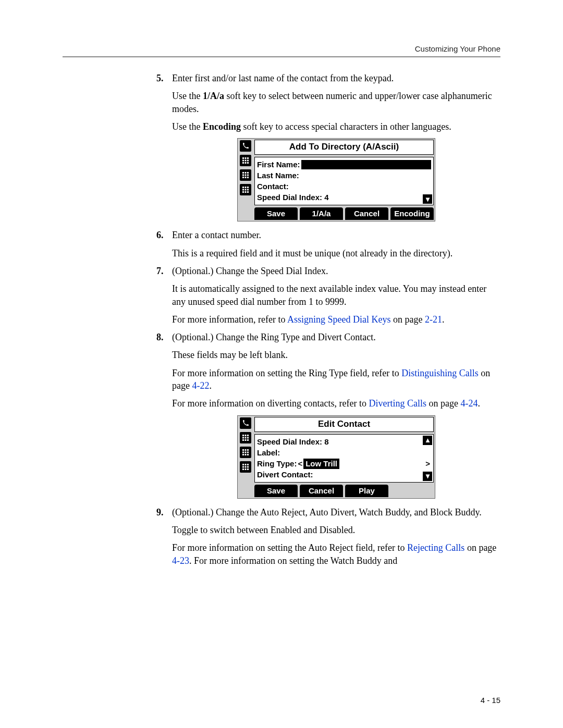 This screenshot has width=563, height=728. Describe the element at coordinates (160, 78) in the screenshot. I see `step-number: 5.` at that location.